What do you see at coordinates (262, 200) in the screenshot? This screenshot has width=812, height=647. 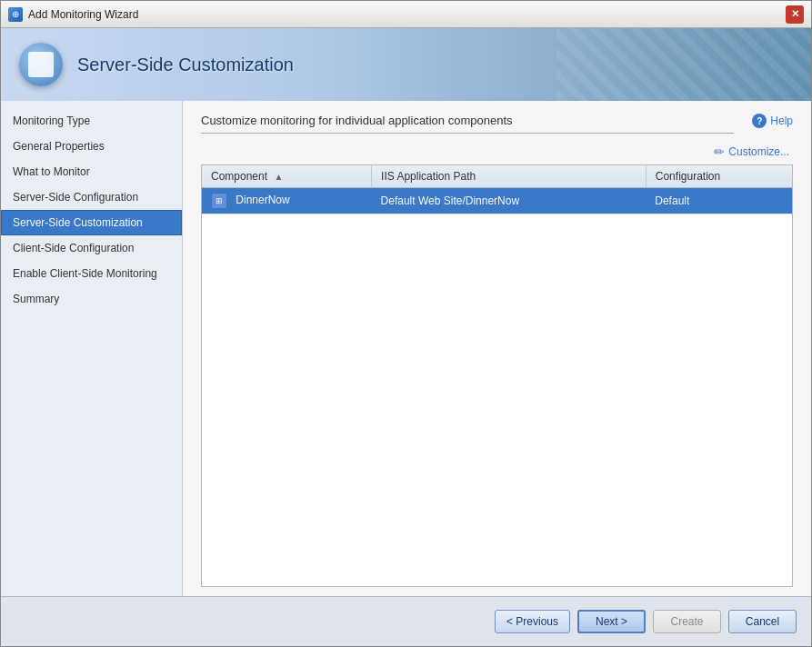 I see `component-name: DinnerNow` at bounding box center [262, 200].